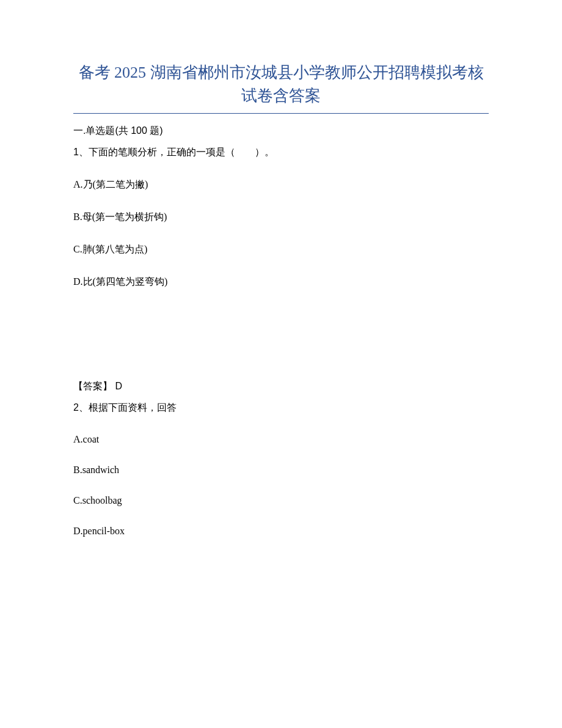  Describe the element at coordinates (281, 439) in the screenshot. I see `question-2-option-a: A.coat` at that location.